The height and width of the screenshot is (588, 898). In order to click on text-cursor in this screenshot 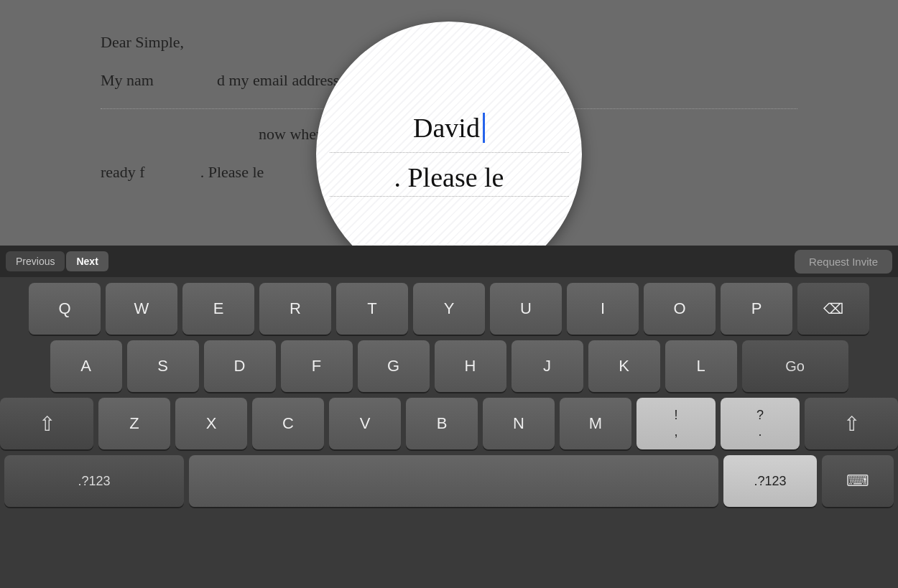, I will do `click(484, 128)`.